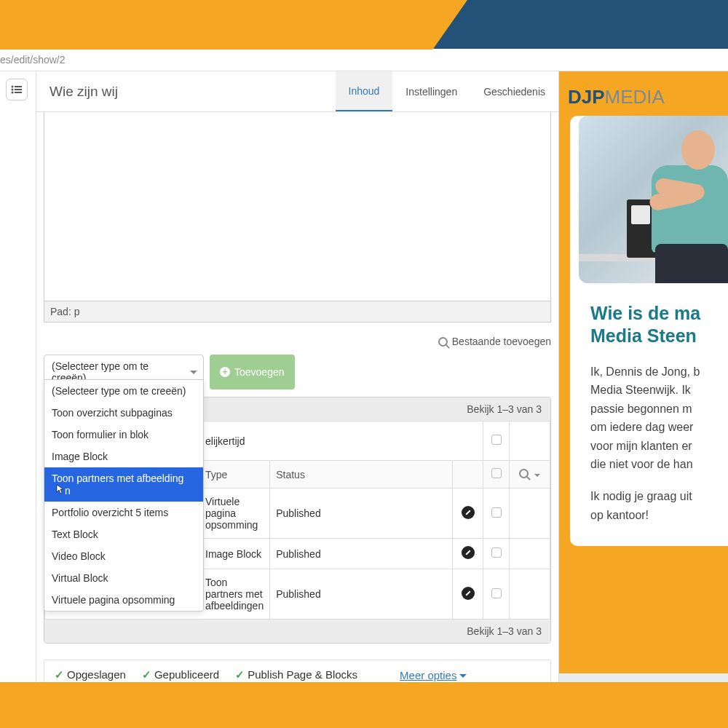 The height and width of the screenshot is (728, 728). I want to click on rte-path: Pad: p, so click(297, 312).